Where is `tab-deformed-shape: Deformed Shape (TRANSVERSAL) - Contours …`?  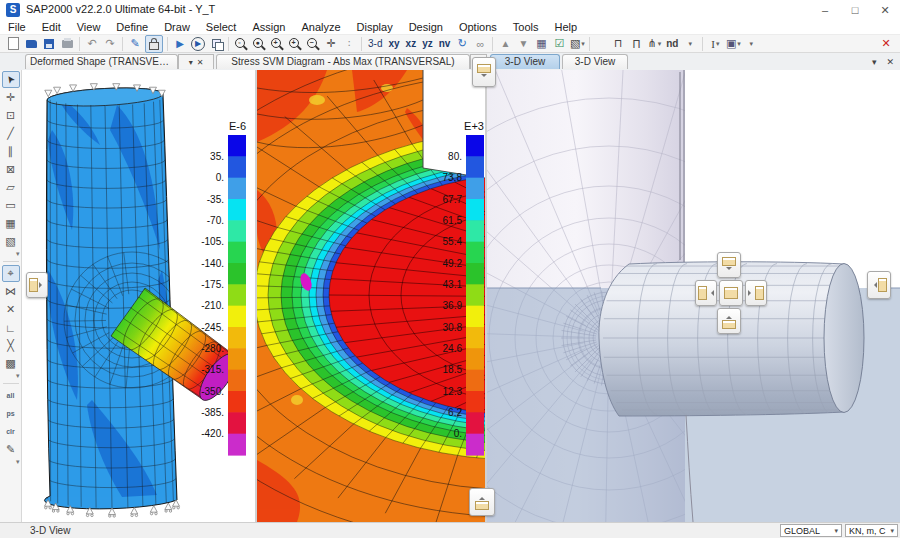 tab-deformed-shape: Deformed Shape (TRANSVERSAL) - Contours … is located at coordinates (102, 62).